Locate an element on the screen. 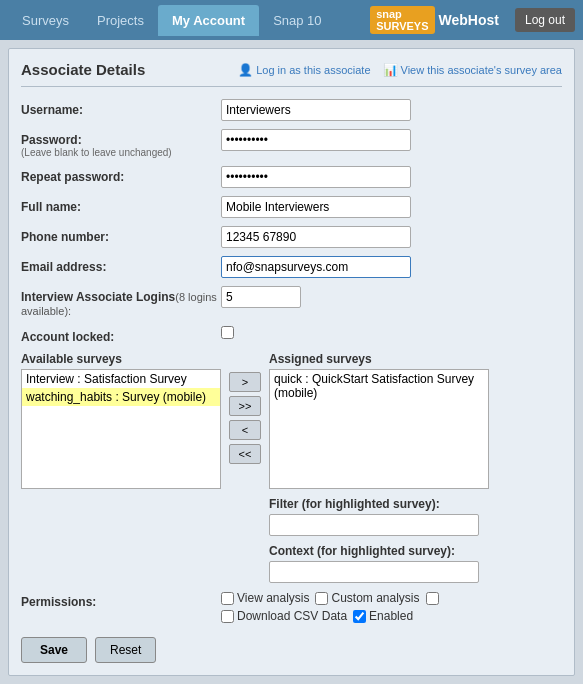 The image size is (583, 684). repeat-password-label: Repeat password: is located at coordinates (121, 175).